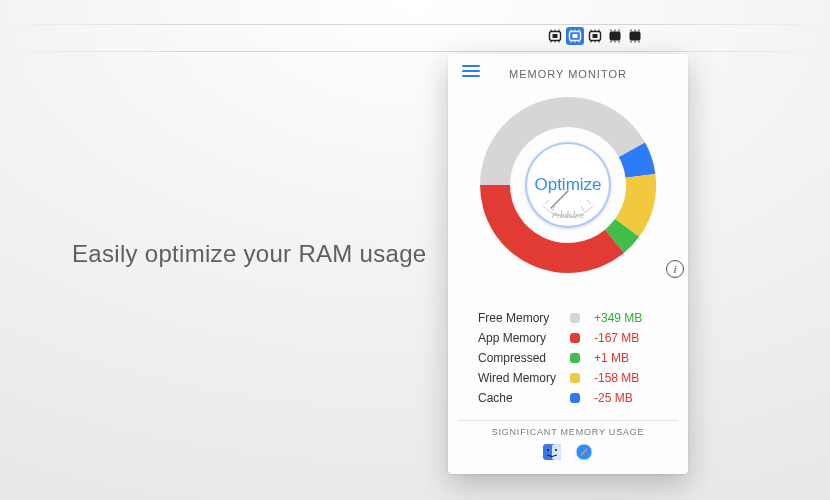 The width and height of the screenshot is (830, 500). I want to click on promo-headline: Easily optimize your RAM usage, so click(249, 254).